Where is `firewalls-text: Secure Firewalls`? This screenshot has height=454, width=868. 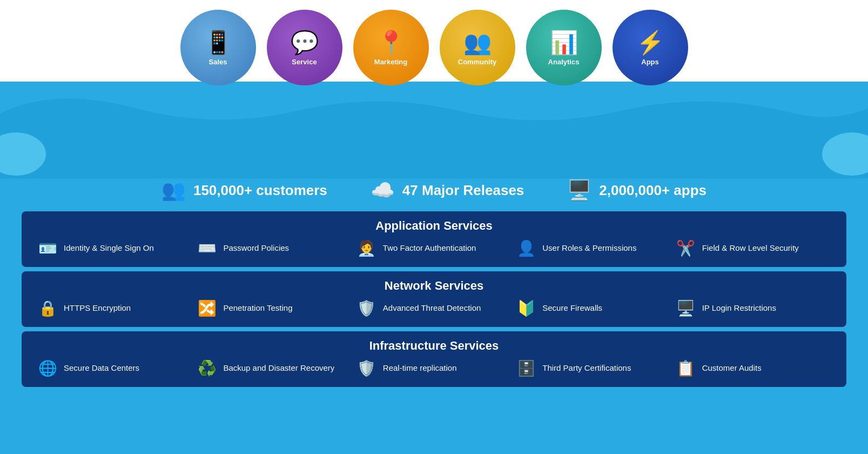 firewalls-text: Secure Firewalls is located at coordinates (573, 308).